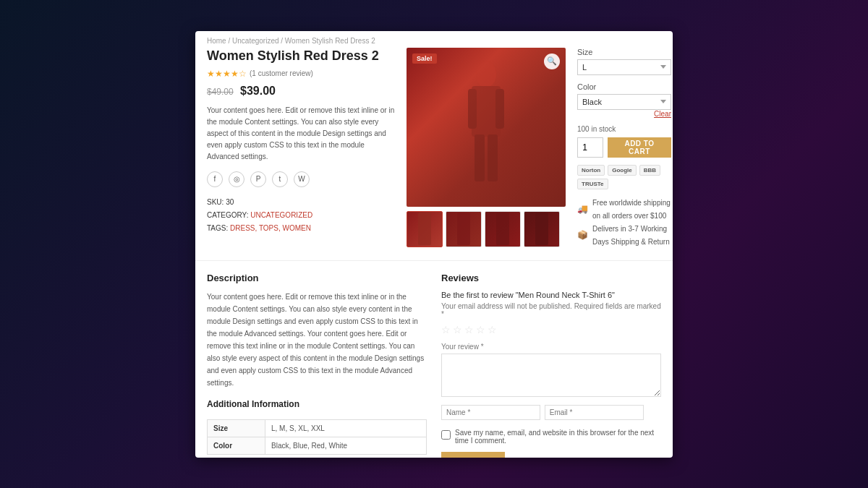 The height and width of the screenshot is (488, 868). I want to click on thumb-3-inner, so click(503, 229).